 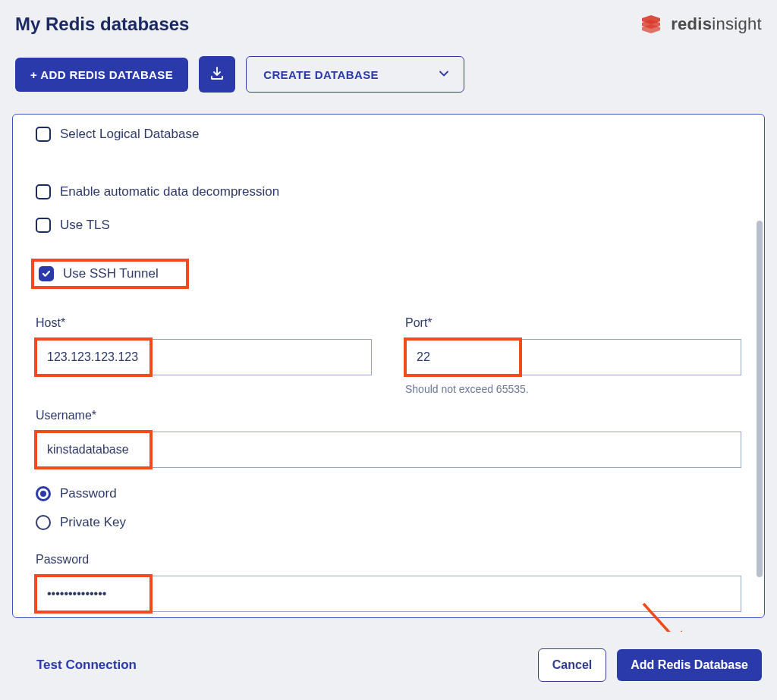 I want to click on field-password: Password, so click(x=388, y=582).